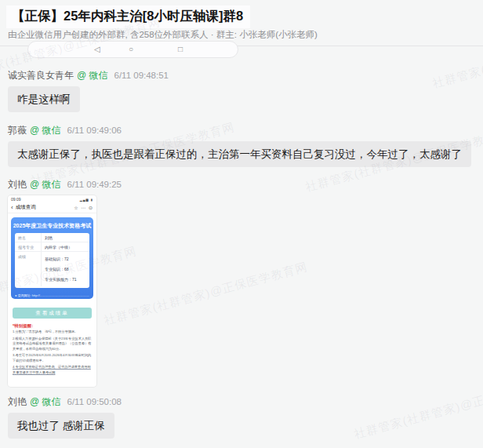  I want to click on message-bubble: 我也过了 感谢正保, so click(61, 425).